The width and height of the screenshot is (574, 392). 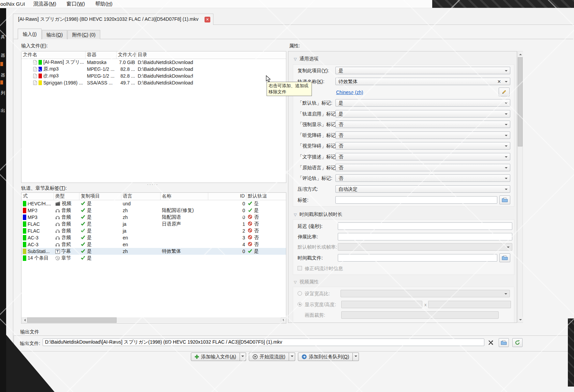 I want to click on start-muxing-button: 开始混流(R), so click(x=269, y=357).